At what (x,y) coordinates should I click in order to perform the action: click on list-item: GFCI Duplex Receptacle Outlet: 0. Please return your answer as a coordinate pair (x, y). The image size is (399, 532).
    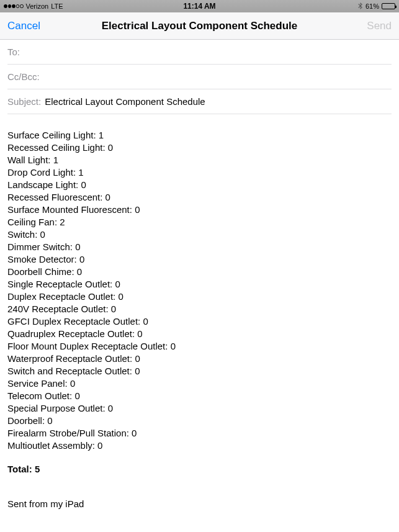
    Looking at the image, I should click on (200, 322).